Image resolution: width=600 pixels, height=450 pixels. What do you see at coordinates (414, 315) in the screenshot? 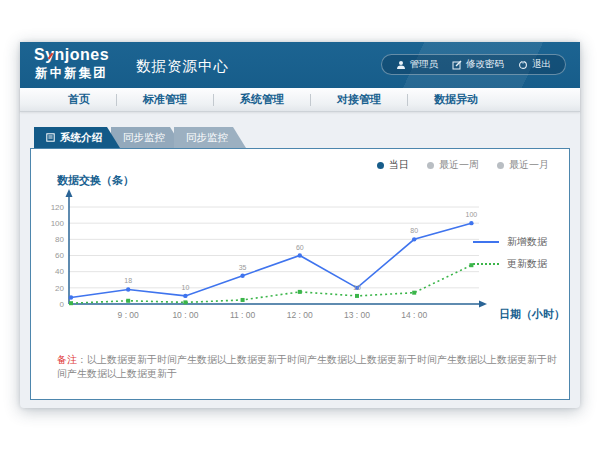
I see `svg-text: 14 : 00` at bounding box center [414, 315].